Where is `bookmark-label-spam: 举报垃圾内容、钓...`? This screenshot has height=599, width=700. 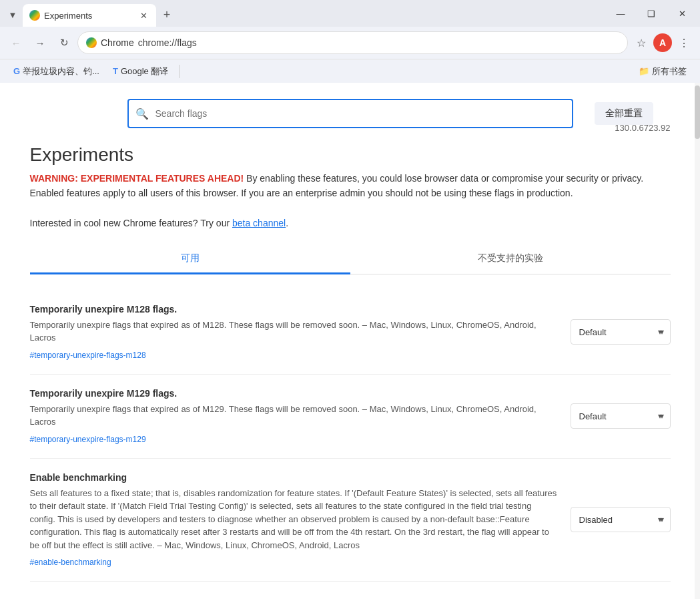 bookmark-label-spam: 举报垃圾内容、钓... is located at coordinates (61, 71).